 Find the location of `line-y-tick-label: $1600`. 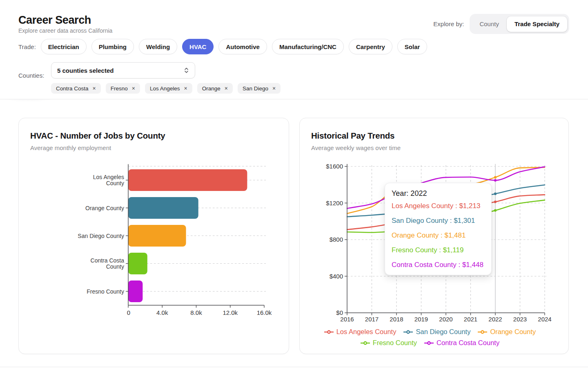

line-y-tick-label: $1600 is located at coordinates (334, 166).